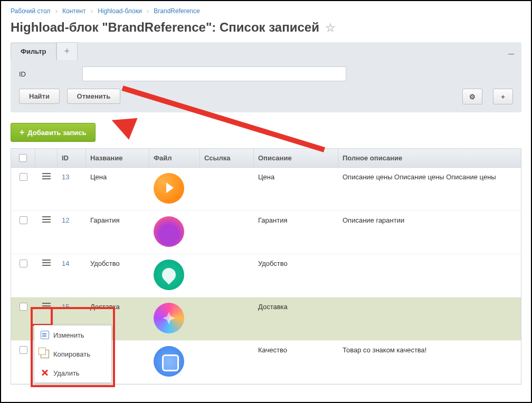 The width and height of the screenshot is (532, 403). Describe the element at coordinates (296, 158) in the screenshot. I see `col-header-desc: Описание` at that location.